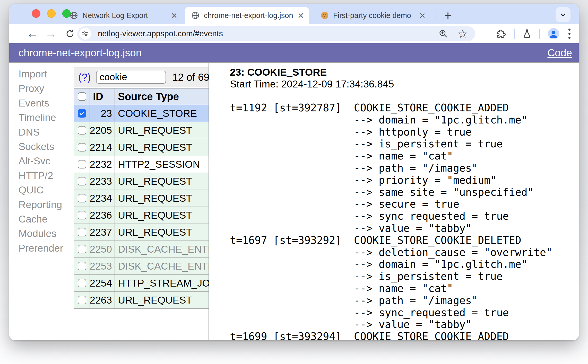 Image resolution: width=588 pixels, height=364 pixels. What do you see at coordinates (32, 34) in the screenshot?
I see `back-button: ←` at bounding box center [32, 34].